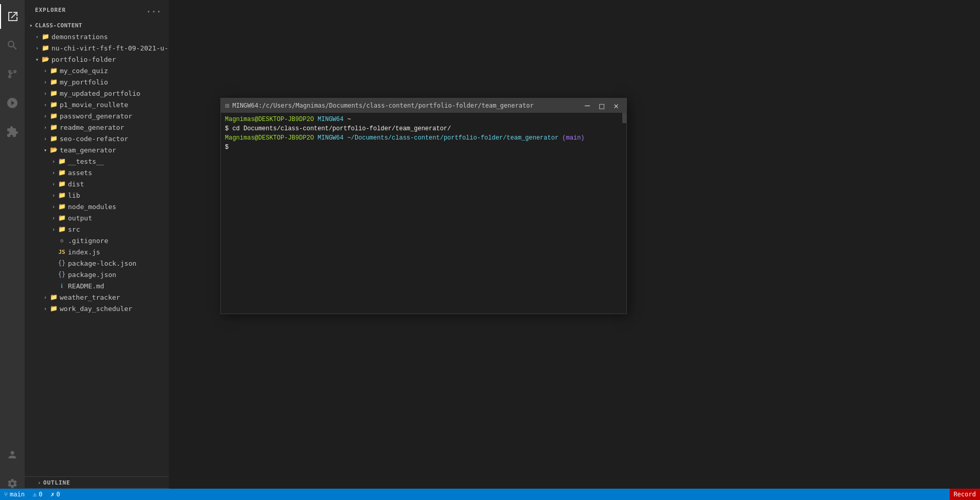 This screenshot has height=500, width=980. Describe the element at coordinates (74, 196) in the screenshot. I see `tree-label-lib: lib` at that location.